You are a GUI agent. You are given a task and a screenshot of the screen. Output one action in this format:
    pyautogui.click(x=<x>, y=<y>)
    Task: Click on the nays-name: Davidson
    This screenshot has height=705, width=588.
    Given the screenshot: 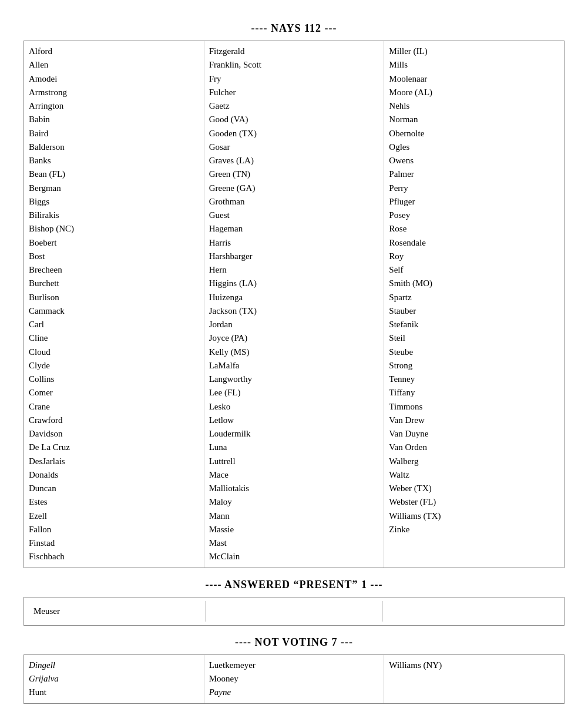 What is the action you would take?
    pyautogui.click(x=114, y=434)
    